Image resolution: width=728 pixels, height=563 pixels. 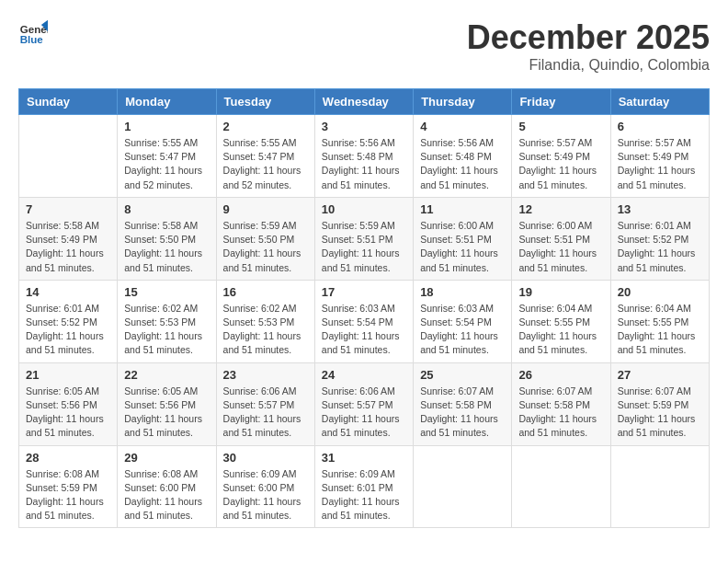 I want to click on day-number: 3, so click(x=364, y=127).